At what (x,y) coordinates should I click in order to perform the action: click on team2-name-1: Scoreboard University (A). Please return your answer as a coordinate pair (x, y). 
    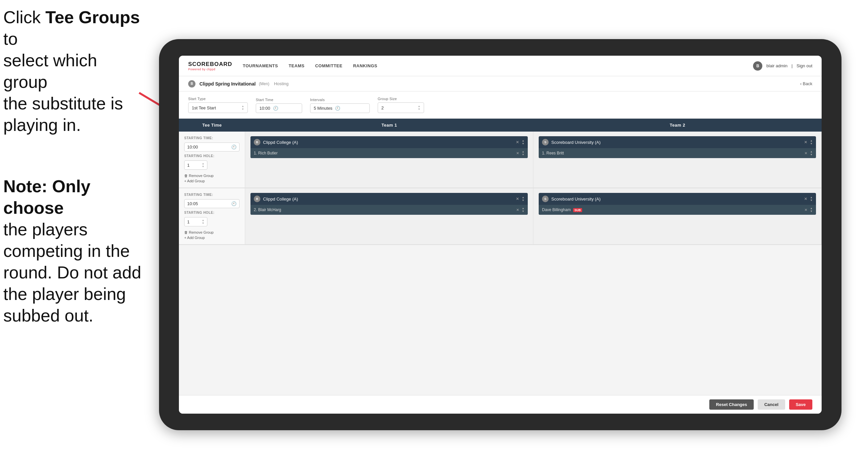
    Looking at the image, I should click on (676, 142).